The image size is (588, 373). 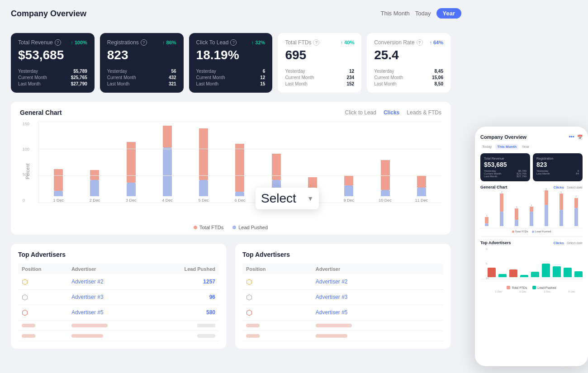 I want to click on advertiser-link-1: Advertiser #2, so click(x=88, y=282).